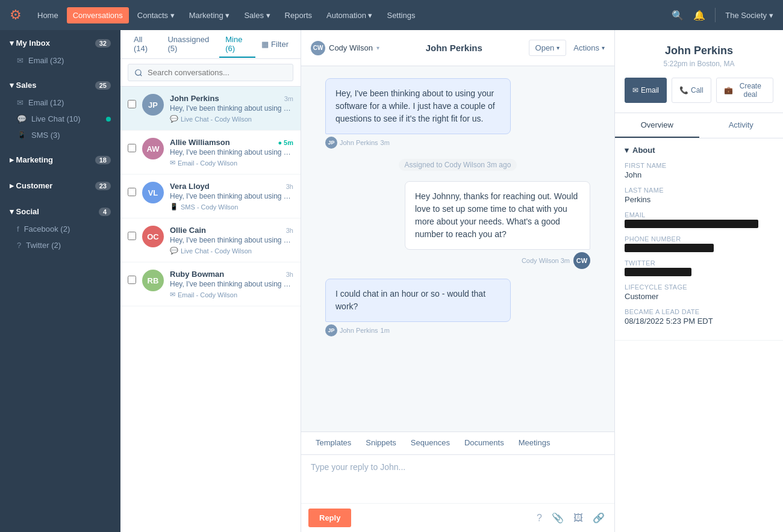  What do you see at coordinates (589, 48) in the screenshot?
I see `actions-button: Actions ▾` at bounding box center [589, 48].